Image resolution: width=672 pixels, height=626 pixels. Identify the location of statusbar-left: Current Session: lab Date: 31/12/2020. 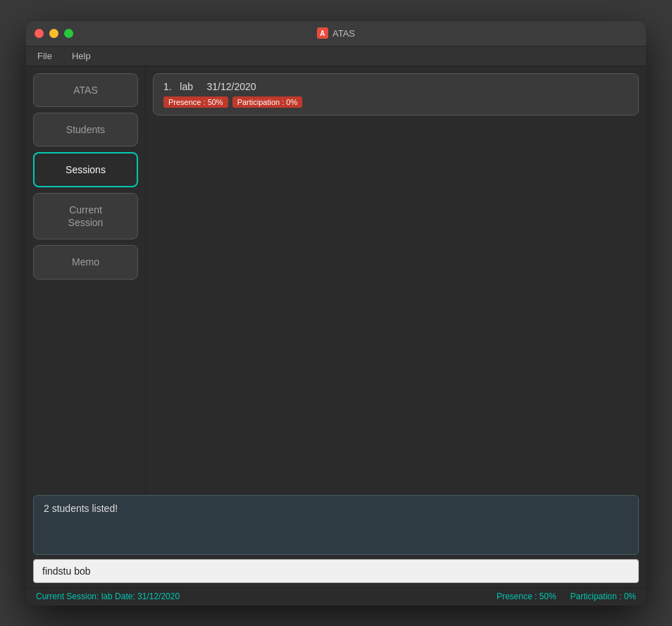
(108, 596).